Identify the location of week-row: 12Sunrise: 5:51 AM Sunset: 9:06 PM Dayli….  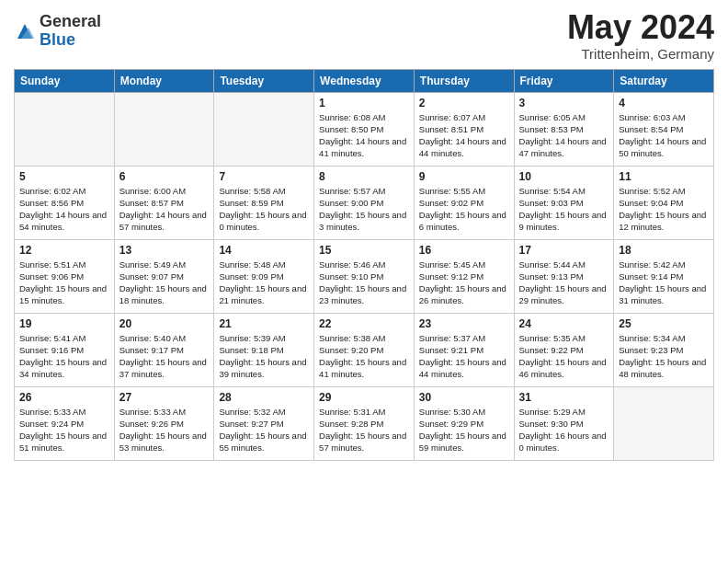
(364, 276).